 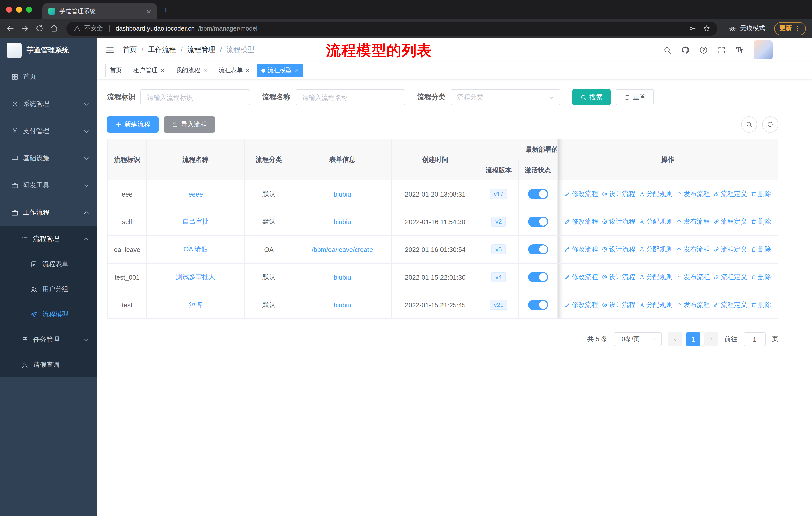 What do you see at coordinates (49, 239) in the screenshot?
I see `sidebar-item-process-manage: 流程管理` at bounding box center [49, 239].